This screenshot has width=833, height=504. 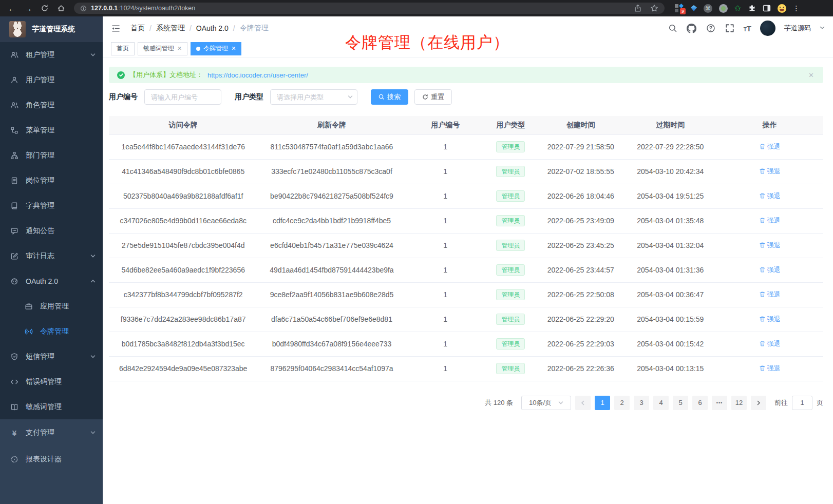 What do you see at coordinates (51, 105) in the screenshot?
I see `sidebar-item-role: 角色管理` at bounding box center [51, 105].